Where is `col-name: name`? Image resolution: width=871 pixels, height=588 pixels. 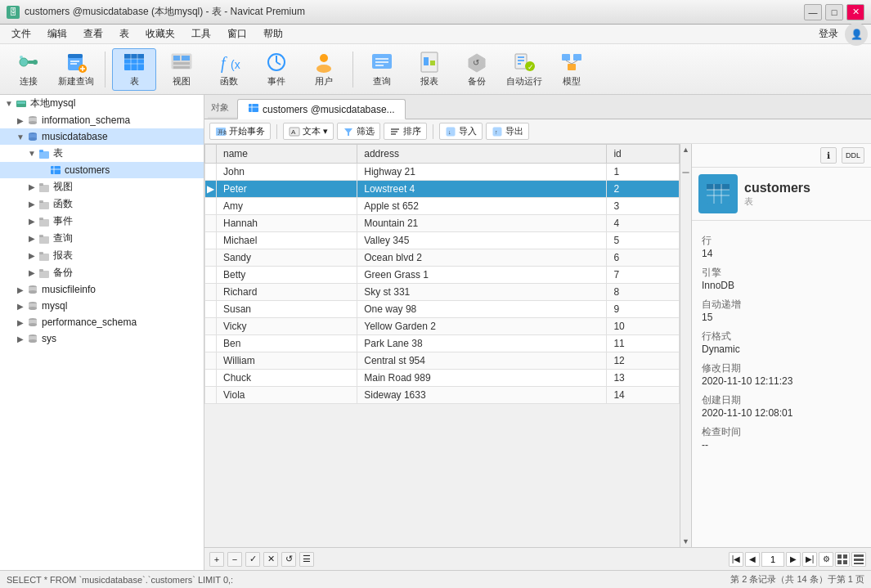 col-name: name is located at coordinates (287, 154).